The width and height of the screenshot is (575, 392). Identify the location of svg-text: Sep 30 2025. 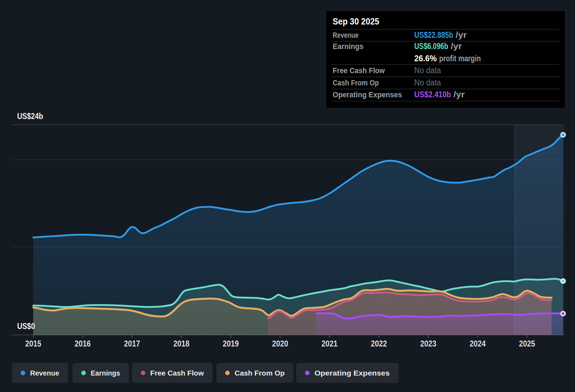
(356, 21).